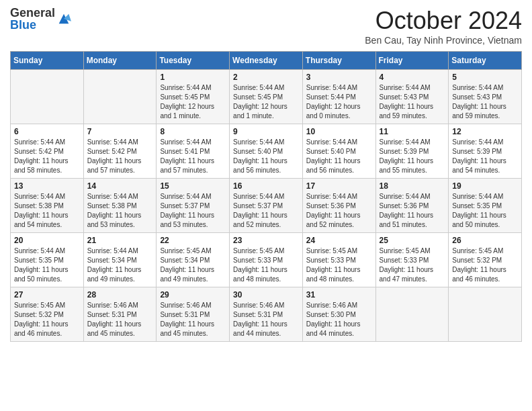 The width and height of the screenshot is (532, 411). Describe the element at coordinates (266, 97) in the screenshot. I see `calendar-cell: 2Sunrise: 5:44 AM Sunset: 5:45 PM Daylig…` at that location.